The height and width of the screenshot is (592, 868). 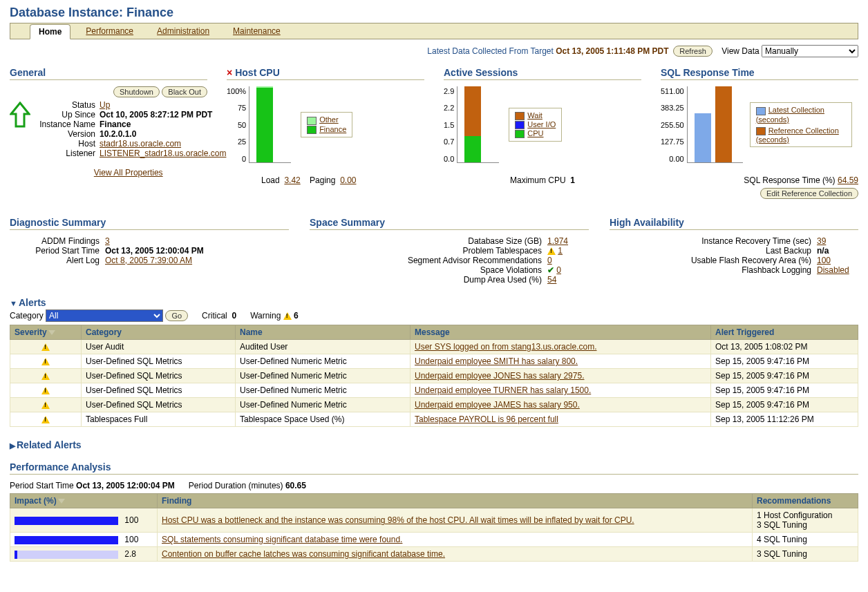 I want to click on last-backup-value: n/a, so click(x=838, y=251).